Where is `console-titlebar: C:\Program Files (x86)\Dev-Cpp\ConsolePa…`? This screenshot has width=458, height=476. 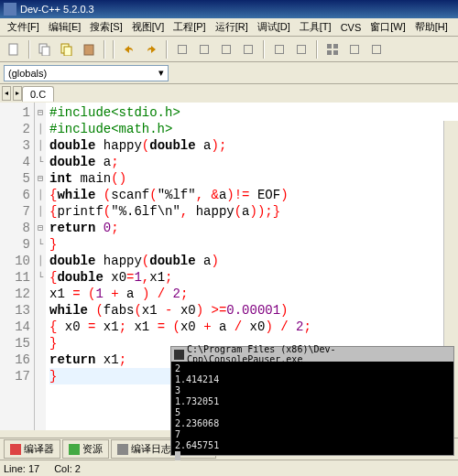
console-titlebar: C:\Program Files (x86)\Dev-Cpp\ConsolePa… is located at coordinates (312, 354).